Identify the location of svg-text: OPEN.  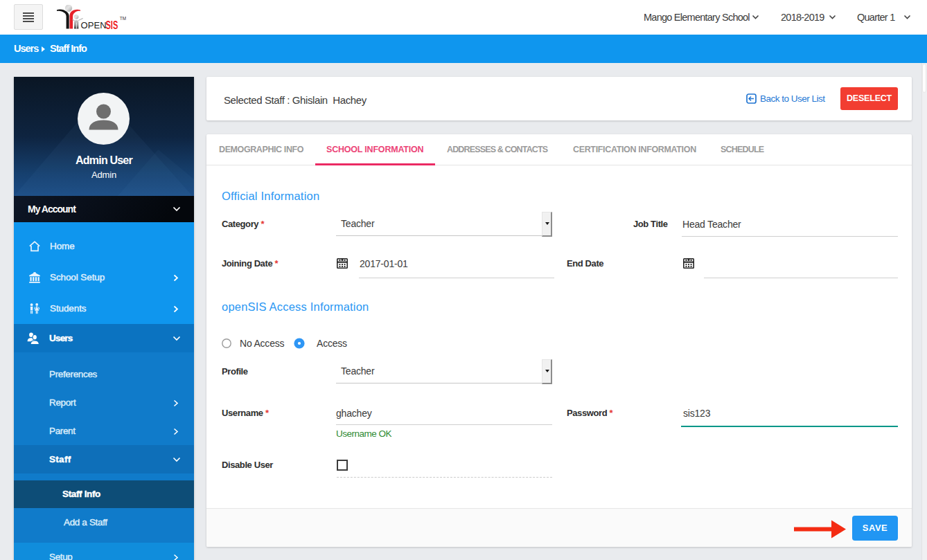
(94, 25).